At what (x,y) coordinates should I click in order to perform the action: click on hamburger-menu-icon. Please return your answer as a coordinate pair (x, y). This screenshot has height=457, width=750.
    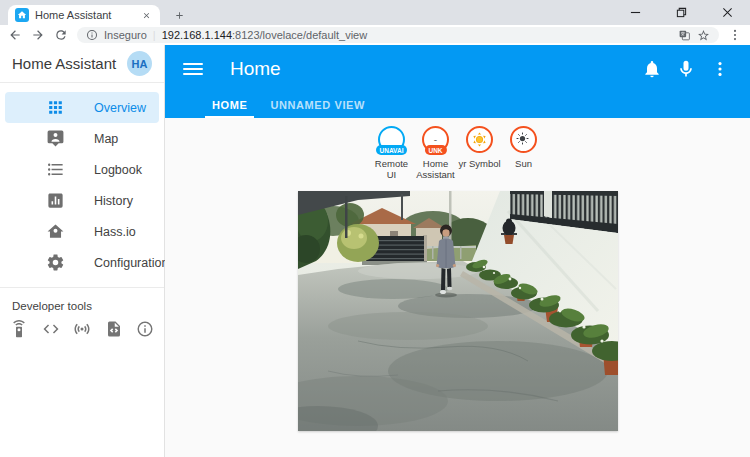
    Looking at the image, I should click on (193, 69).